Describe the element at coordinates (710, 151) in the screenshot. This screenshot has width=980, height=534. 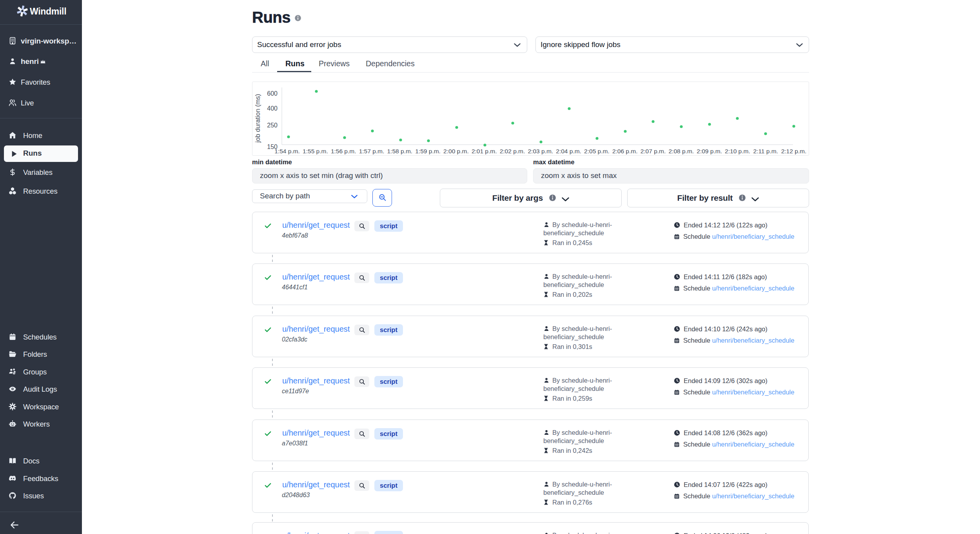
I see `svg-text: 2:09 p.m.` at that location.